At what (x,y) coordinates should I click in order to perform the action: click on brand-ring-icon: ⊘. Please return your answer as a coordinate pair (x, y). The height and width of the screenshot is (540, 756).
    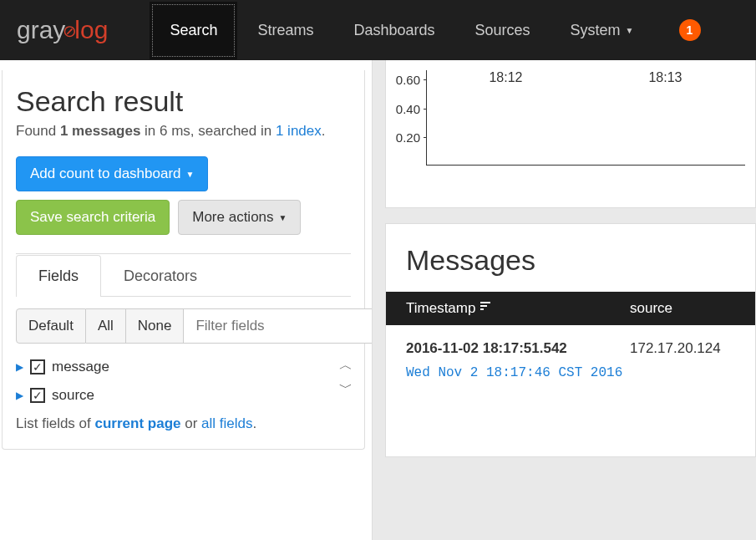
    Looking at the image, I should click on (70, 31).